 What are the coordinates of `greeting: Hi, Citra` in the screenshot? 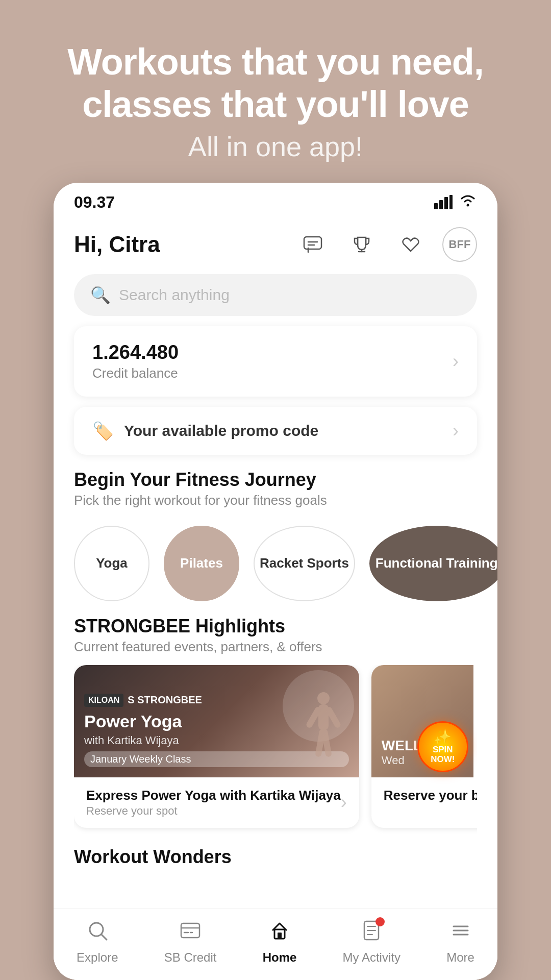 It's located at (117, 244).